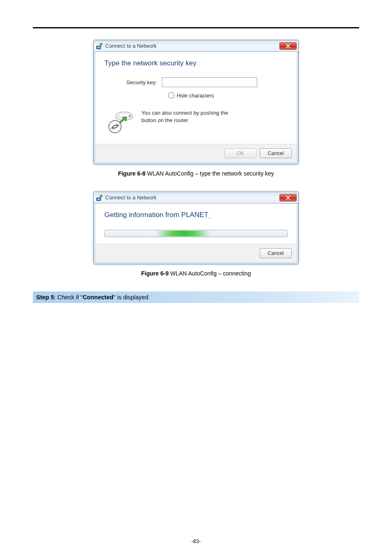 Image resolution: width=392 pixels, height=555 pixels. I want to click on wps-info-text: You can also connect by pushing the butt…, so click(193, 117).